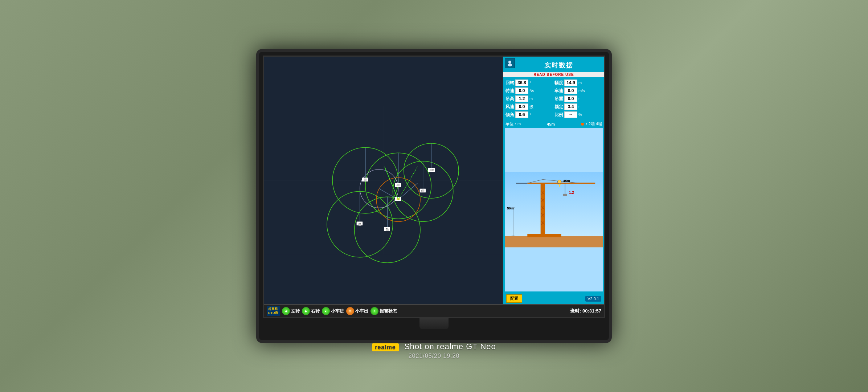 This screenshot has height=392, width=868. I want to click on crane-side-view: 1.2 45m 50m, so click(554, 210).